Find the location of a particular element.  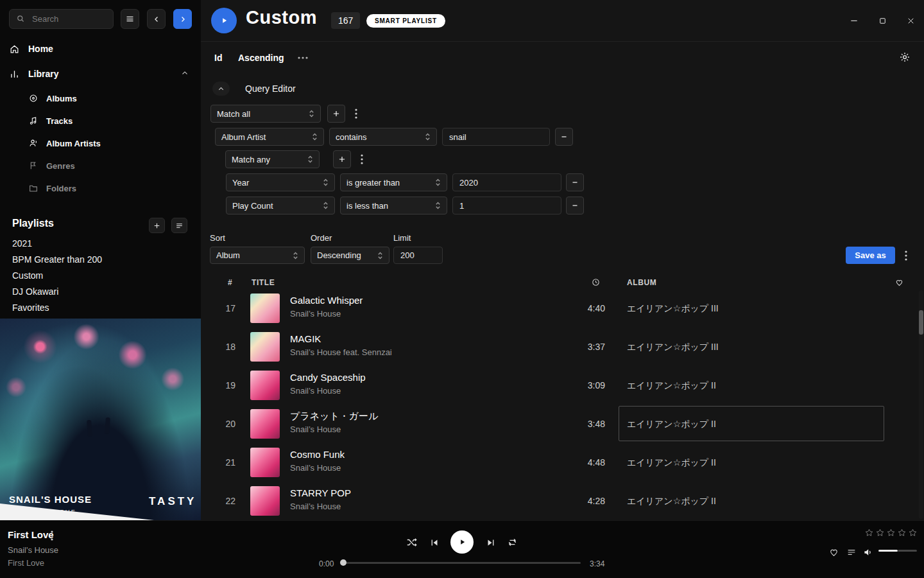

group-match-type-select: Match any is located at coordinates (272, 159).